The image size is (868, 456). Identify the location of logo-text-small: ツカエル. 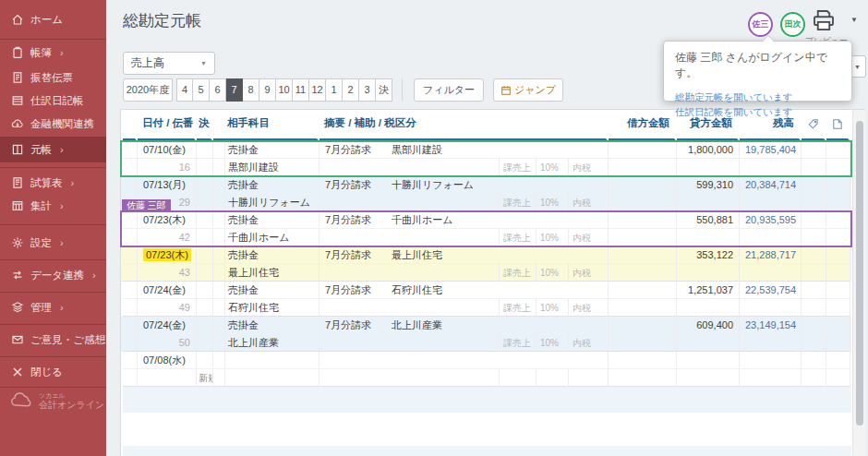
(72, 396).